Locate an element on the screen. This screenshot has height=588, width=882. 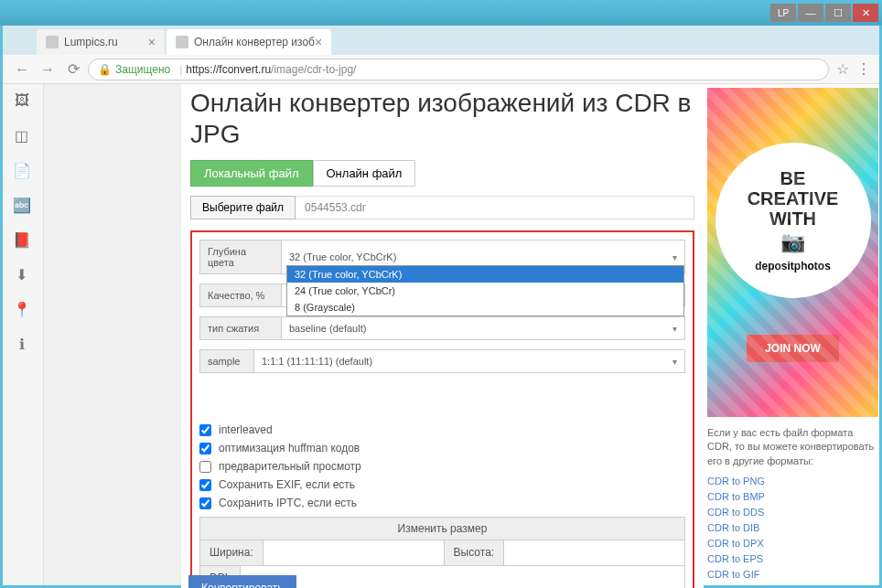
left-gap is located at coordinates (113, 337).